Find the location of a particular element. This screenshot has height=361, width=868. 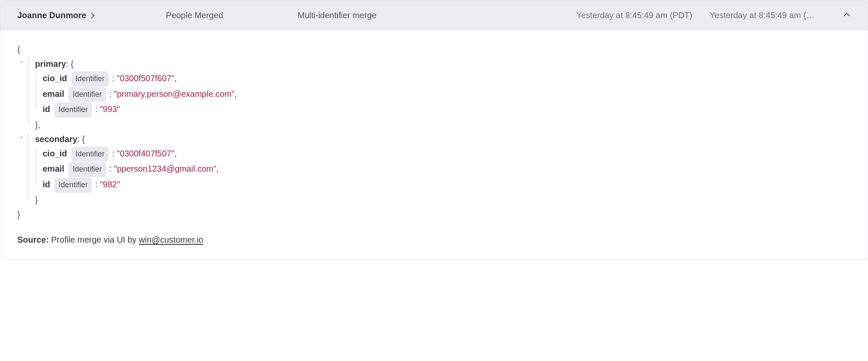

json-field-row: emailIdentifier : "pperson1234@gmail.com… is located at coordinates (444, 169).